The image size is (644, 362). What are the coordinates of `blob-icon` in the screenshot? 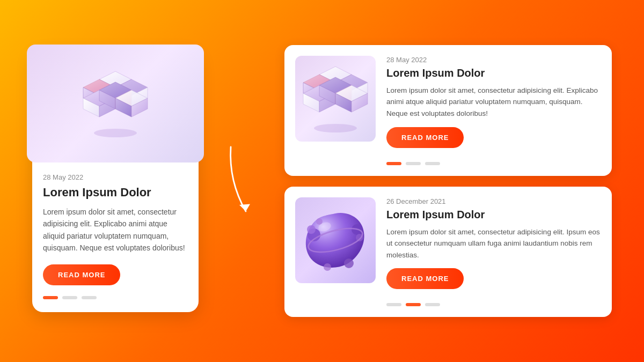 It's located at (335, 240).